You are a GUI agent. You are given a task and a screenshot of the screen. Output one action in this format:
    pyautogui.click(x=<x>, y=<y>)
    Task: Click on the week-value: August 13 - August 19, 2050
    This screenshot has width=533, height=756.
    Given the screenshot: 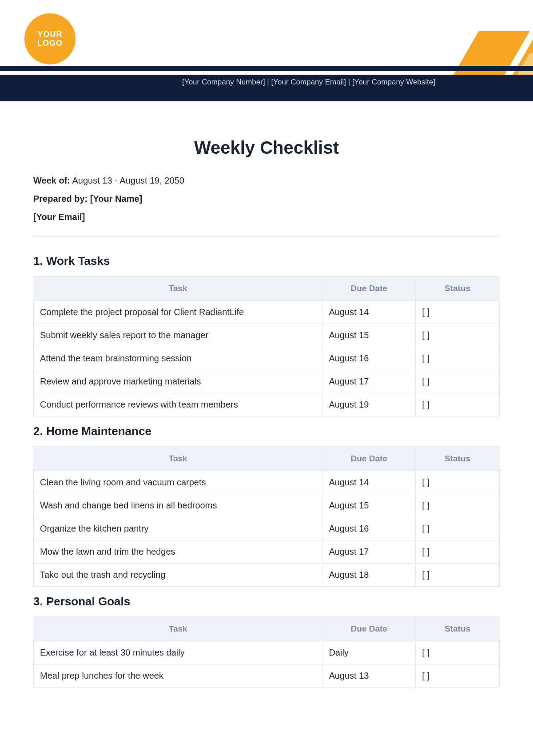 What is the action you would take?
    pyautogui.click(x=128, y=180)
    